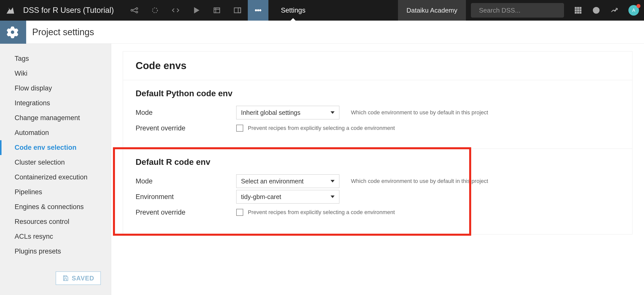 The image size is (644, 295). I want to click on activity-icon, so click(614, 10).